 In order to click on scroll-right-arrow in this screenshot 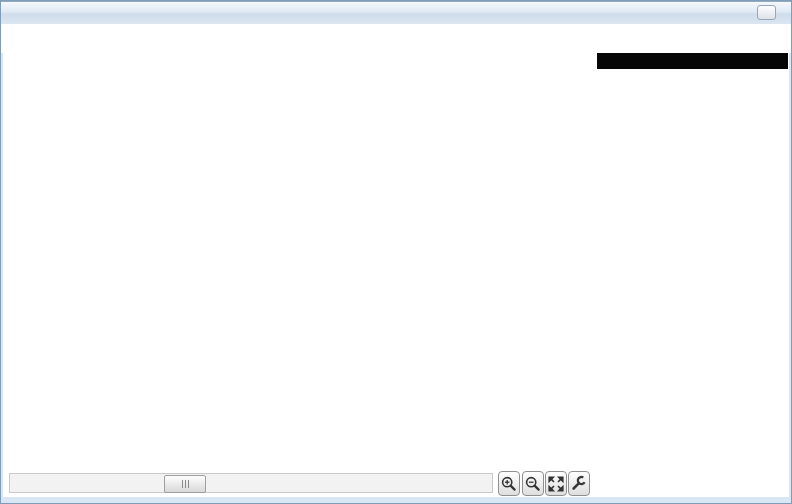, I will do `click(486, 483)`.